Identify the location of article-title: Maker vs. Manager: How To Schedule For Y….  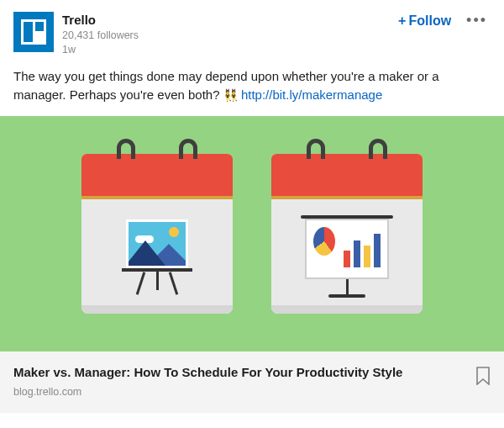
(239, 372).